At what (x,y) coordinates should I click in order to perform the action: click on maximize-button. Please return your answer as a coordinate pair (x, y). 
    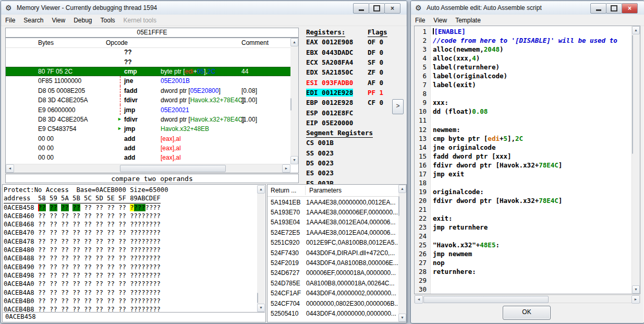
    Looking at the image, I should click on (376, 8).